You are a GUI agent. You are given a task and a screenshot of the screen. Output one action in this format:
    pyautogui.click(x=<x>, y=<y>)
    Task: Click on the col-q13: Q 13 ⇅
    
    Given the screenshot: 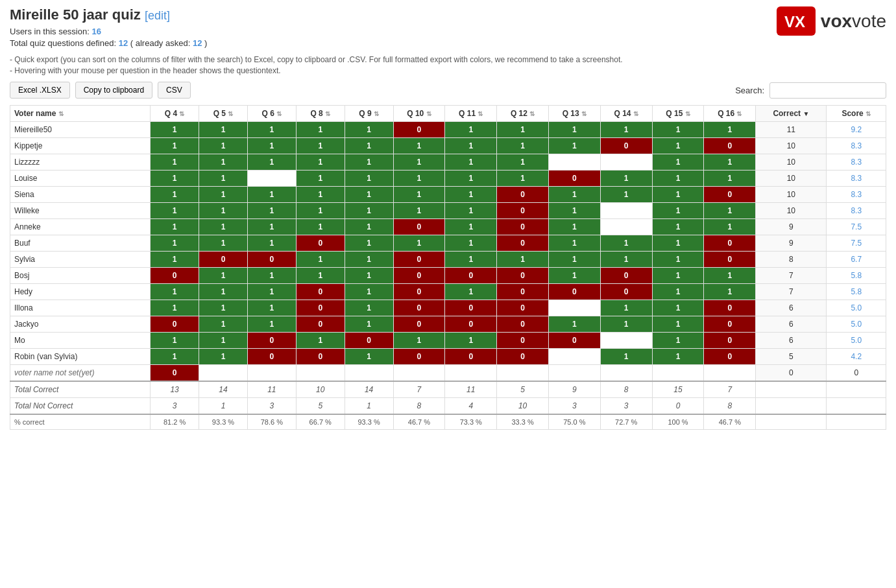 What is the action you would take?
    pyautogui.click(x=574, y=114)
    